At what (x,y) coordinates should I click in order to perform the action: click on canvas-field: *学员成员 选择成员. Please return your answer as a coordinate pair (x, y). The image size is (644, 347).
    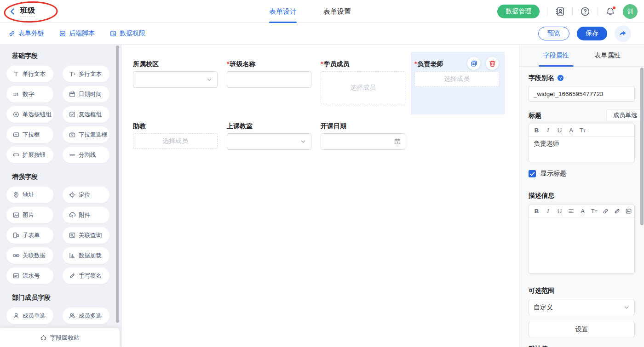
    Looking at the image, I should click on (364, 83).